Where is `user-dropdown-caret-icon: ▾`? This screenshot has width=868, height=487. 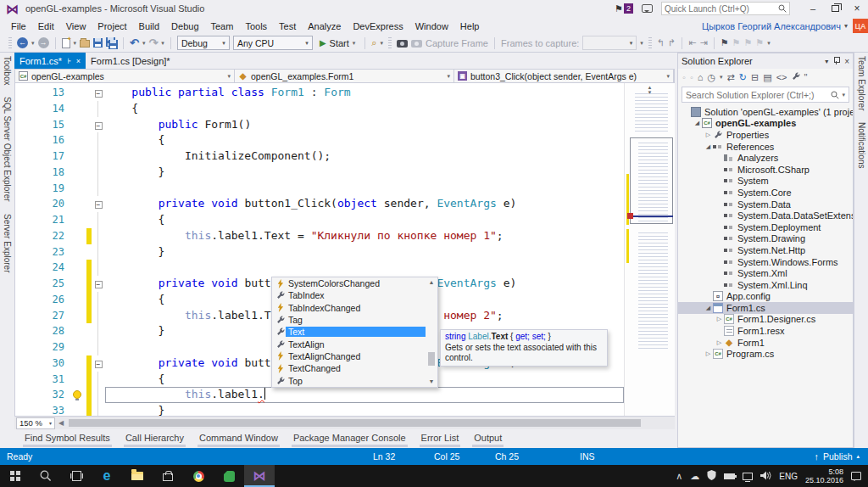 user-dropdown-caret-icon: ▾ is located at coordinates (846, 25).